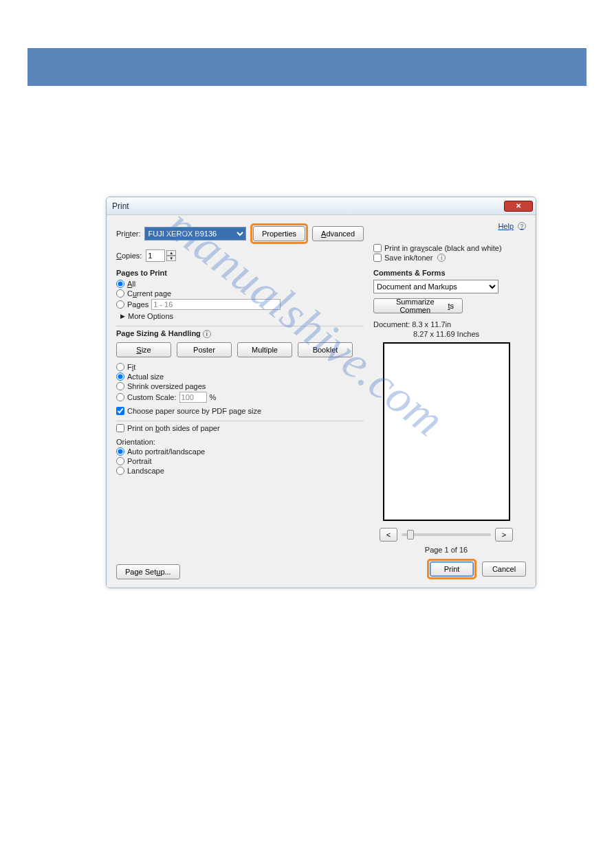 This screenshot has width=614, height=868. What do you see at coordinates (240, 377) in the screenshot?
I see `actual-size-radio: Actual size` at bounding box center [240, 377].